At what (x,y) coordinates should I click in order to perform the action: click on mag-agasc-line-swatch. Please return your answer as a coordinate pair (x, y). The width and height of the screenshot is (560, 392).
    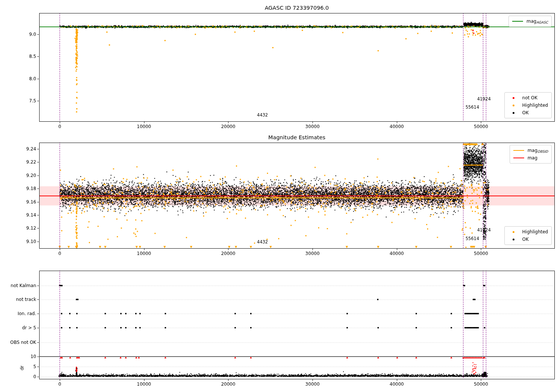
    Looking at the image, I should click on (517, 22).